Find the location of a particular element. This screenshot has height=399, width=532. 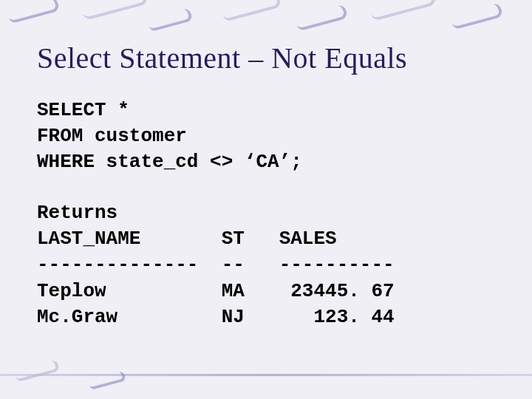

slide-title: Select Statement – Not Equals is located at coordinates (266, 58).